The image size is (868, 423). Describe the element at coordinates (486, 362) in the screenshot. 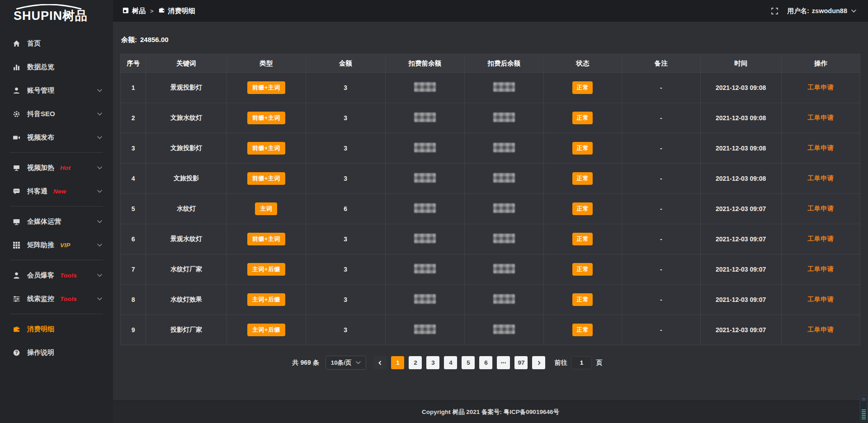

I see `page-button-6: 6` at that location.